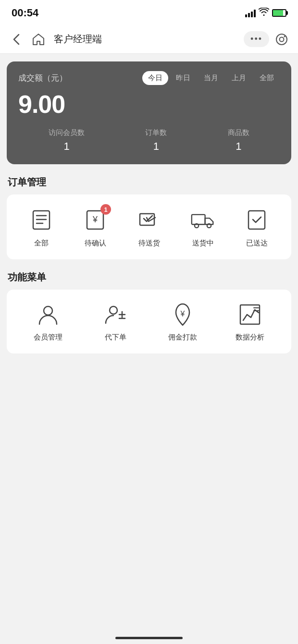  What do you see at coordinates (183, 315) in the screenshot?
I see `func-commission-icon: ¥` at bounding box center [183, 315].